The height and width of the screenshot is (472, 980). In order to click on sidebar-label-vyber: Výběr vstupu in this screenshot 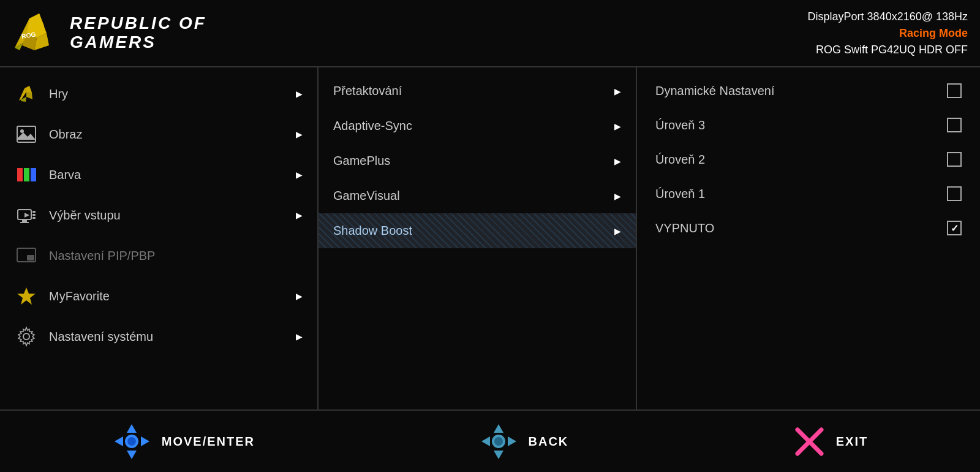, I will do `click(167, 216)`.